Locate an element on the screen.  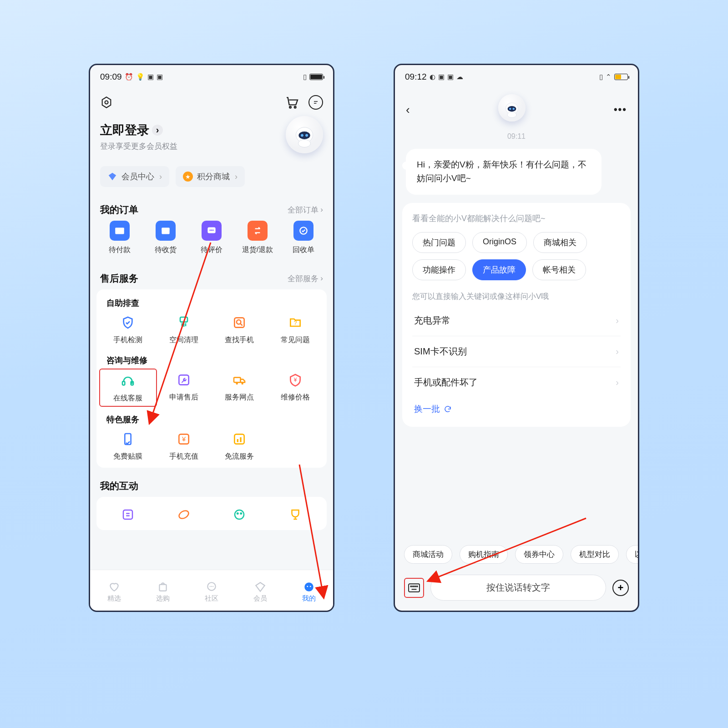
question-list: 充电异常›SIM卡不识别›手机或配件坏了› is located at coordinates (516, 351).